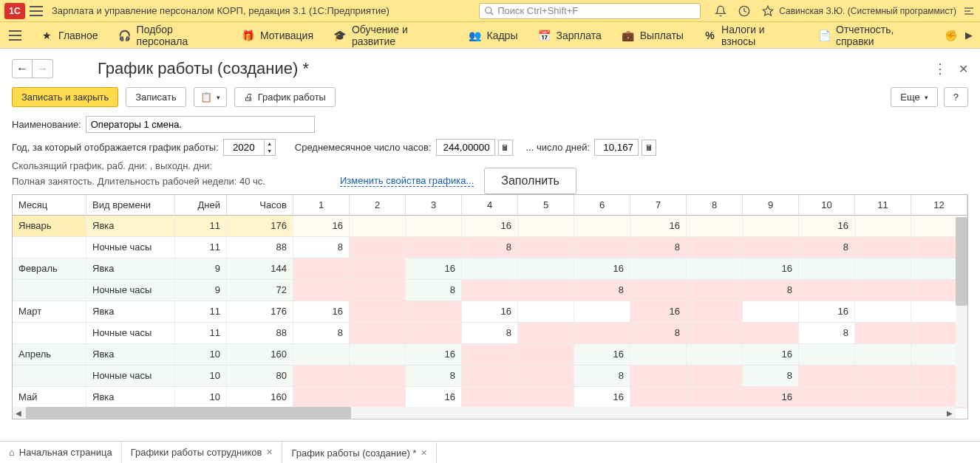 The height and width of the screenshot is (463, 980). What do you see at coordinates (131, 205) in the screenshot?
I see `table-cell: Вид времени` at bounding box center [131, 205].